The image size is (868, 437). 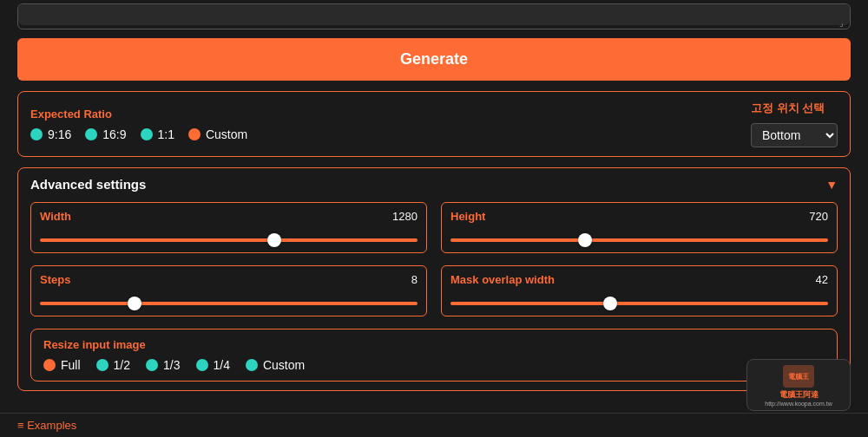 I want to click on resize-label-full: Full, so click(x=71, y=365).